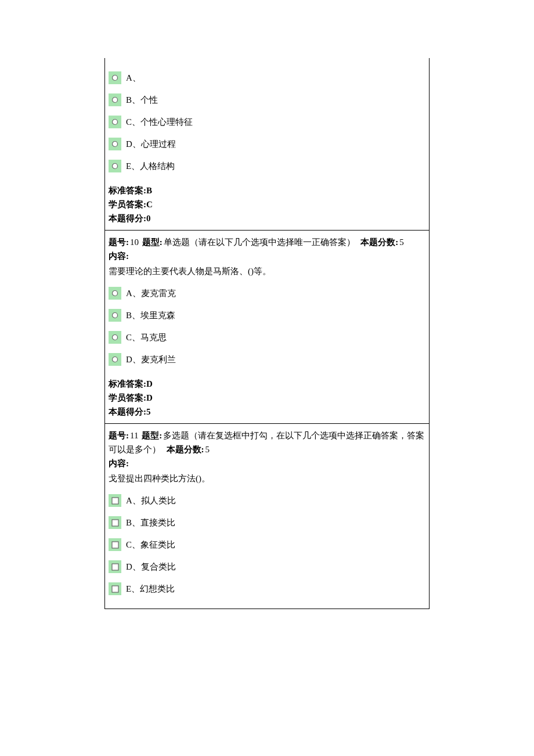 Image resolution: width=534 pixels, height=756 pixels. What do you see at coordinates (267, 100) in the screenshot?
I see `option-row: B、个性` at bounding box center [267, 100].